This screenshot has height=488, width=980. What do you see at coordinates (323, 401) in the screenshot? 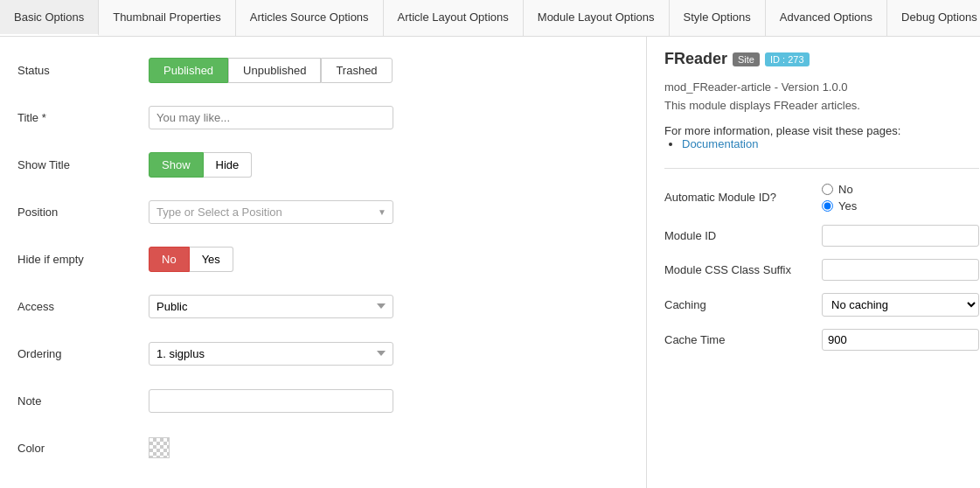
I see `note-row: Note` at bounding box center [323, 401].